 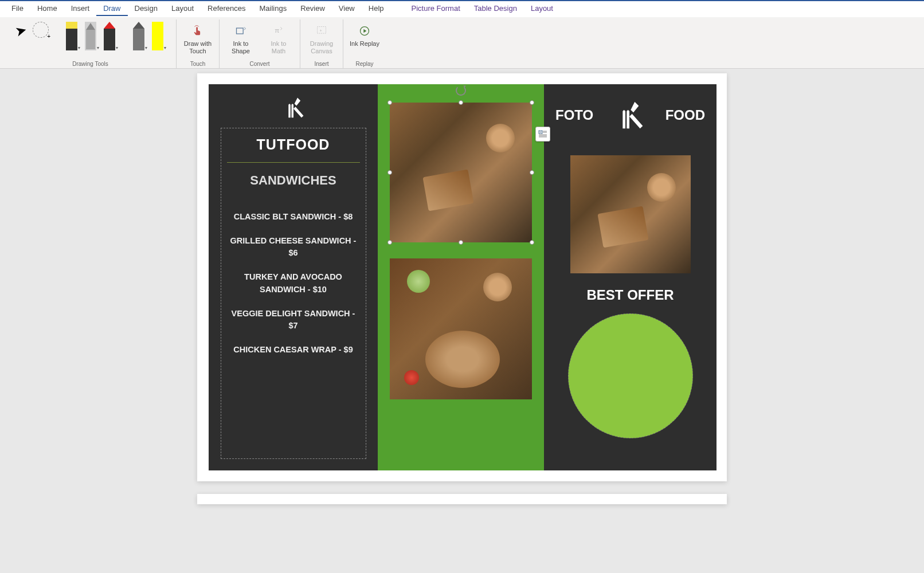 I want to click on group-touch-label: Touch, so click(x=198, y=64).